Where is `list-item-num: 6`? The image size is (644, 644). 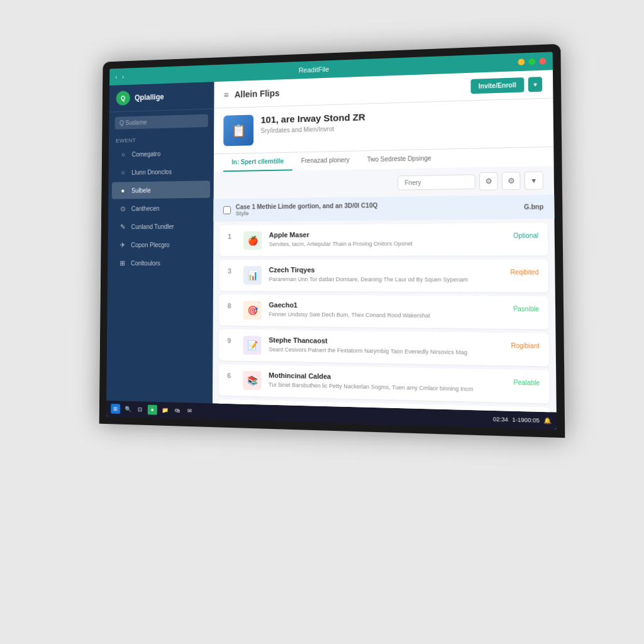 list-item-num: 6 is located at coordinates (231, 375).